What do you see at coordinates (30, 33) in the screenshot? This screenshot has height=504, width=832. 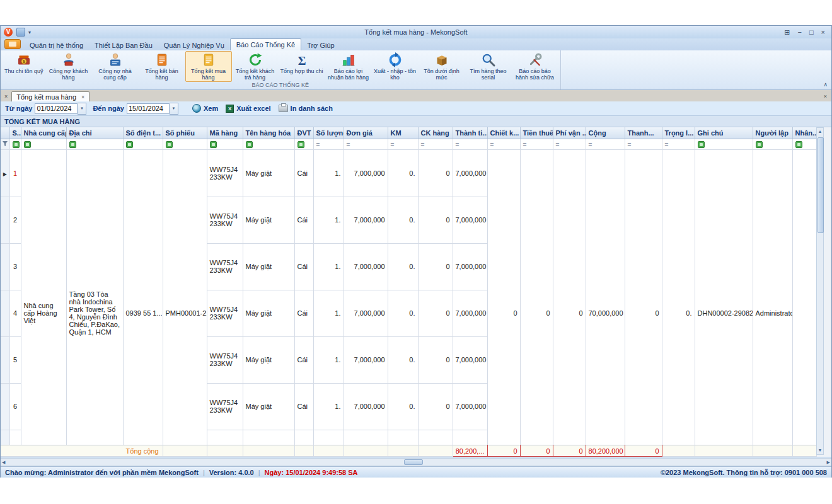 I see `quick-access-caret-icon: ▾` at bounding box center [30, 33].